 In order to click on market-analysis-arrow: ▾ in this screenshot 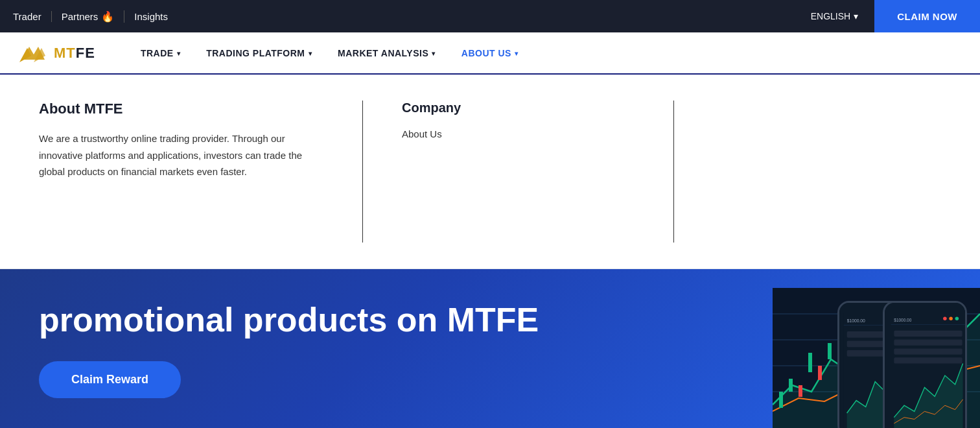, I will do `click(434, 53)`.